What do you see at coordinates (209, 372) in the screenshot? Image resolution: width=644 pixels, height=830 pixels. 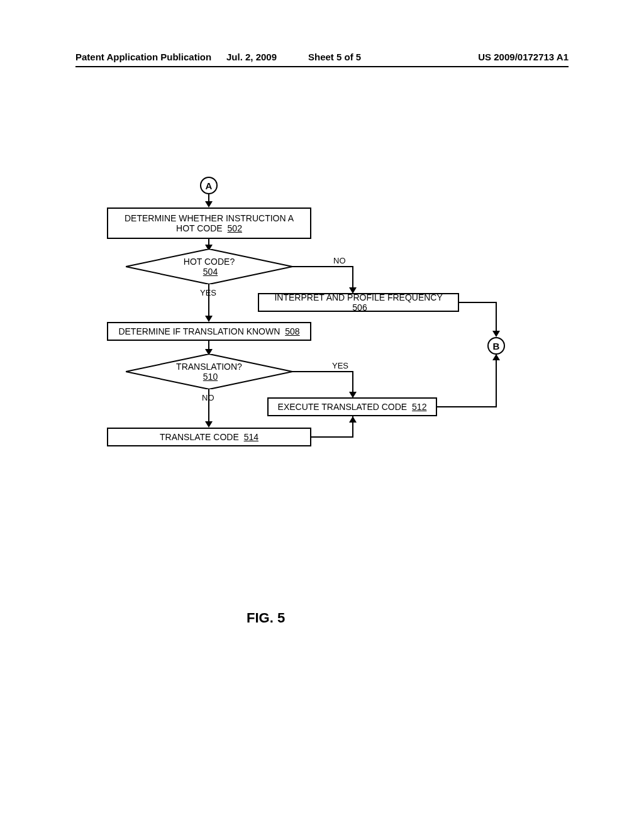 I see `decision-510: TRANSLATION?510` at bounding box center [209, 372].